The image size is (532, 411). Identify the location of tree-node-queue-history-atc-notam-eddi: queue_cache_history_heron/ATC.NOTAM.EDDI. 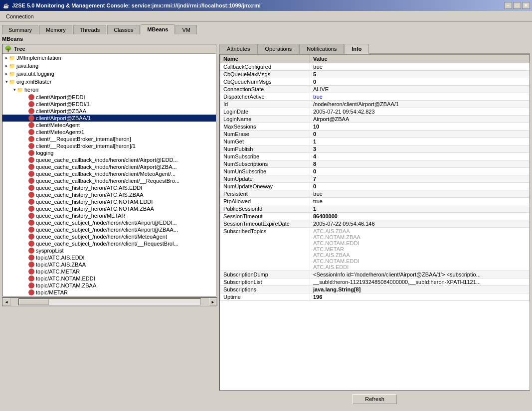
(109, 202).